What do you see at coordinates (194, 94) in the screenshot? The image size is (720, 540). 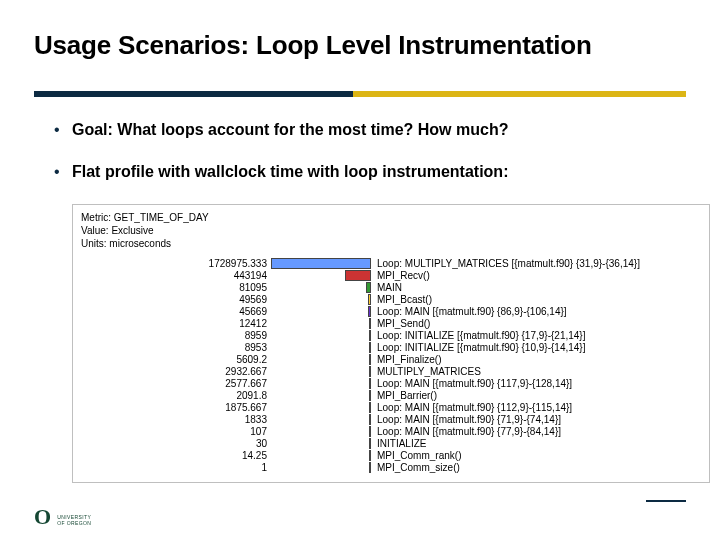 I see `divider-dark` at bounding box center [194, 94].